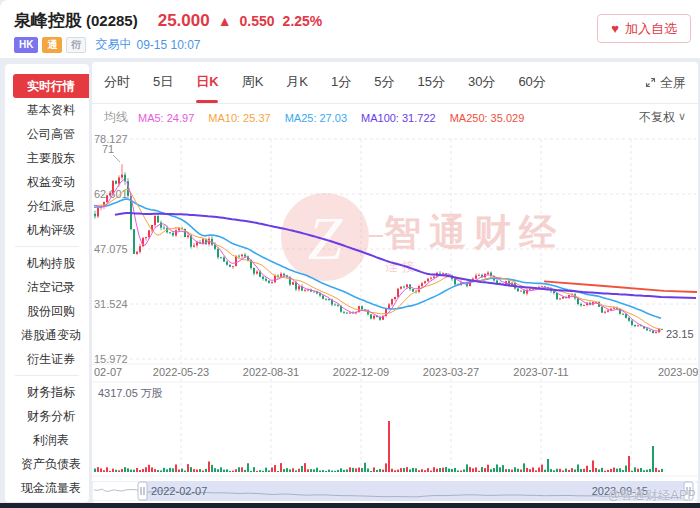  I want to click on price-change: 0.550, so click(258, 21).